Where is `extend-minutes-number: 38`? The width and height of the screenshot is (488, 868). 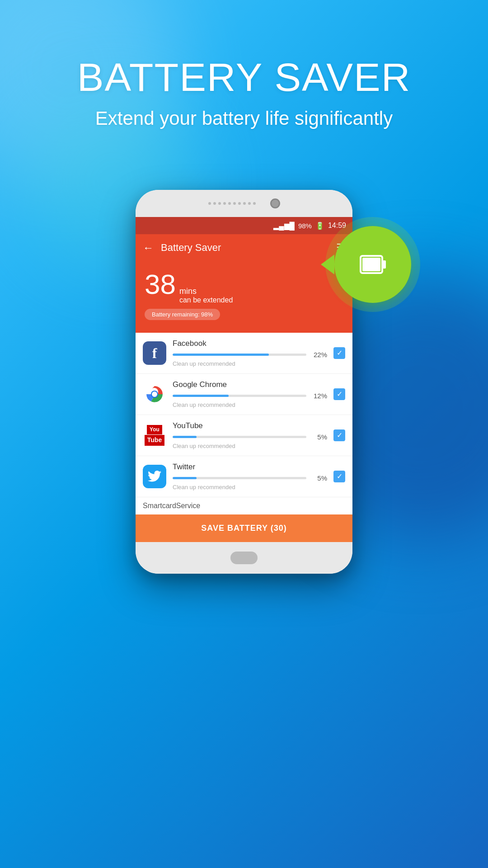 extend-minutes-number: 38 is located at coordinates (160, 284).